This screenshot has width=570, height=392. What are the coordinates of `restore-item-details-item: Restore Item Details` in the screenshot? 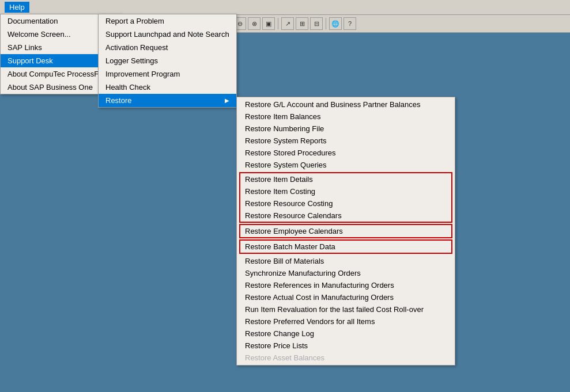 It's located at (346, 180).